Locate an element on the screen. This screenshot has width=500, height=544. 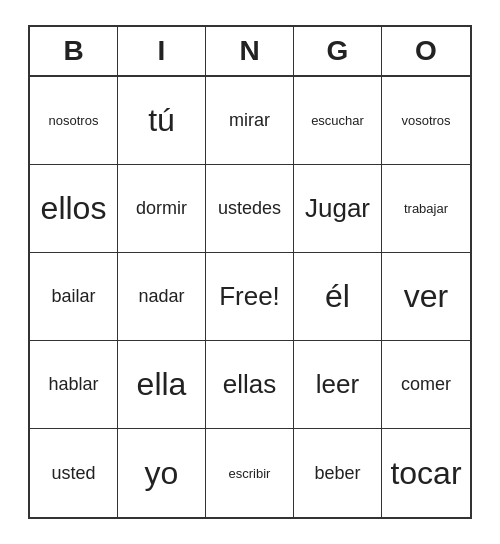
bingo-cell-14: ver is located at coordinates (426, 297).